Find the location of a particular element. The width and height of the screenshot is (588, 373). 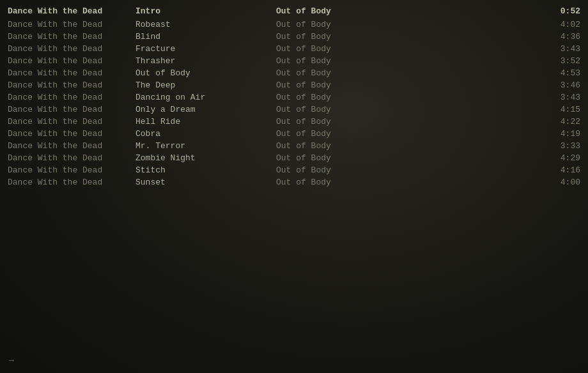

track-row: Dance With the DeadZombie NightOut of Bo… is located at coordinates (294, 158).